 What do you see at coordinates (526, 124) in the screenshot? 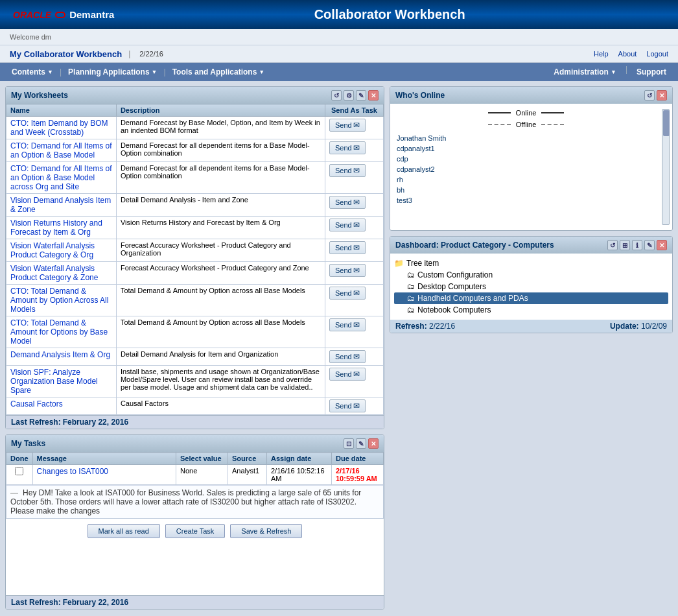
I see `offline-legend-item: Offline` at bounding box center [526, 124].